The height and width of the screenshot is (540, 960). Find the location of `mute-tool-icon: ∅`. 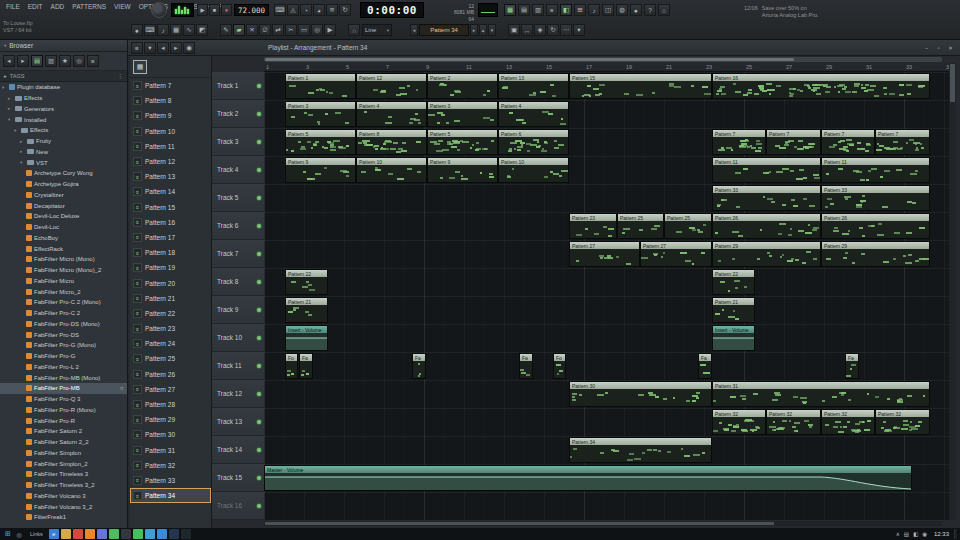

mute-tool-icon: ∅ is located at coordinates (265, 30).